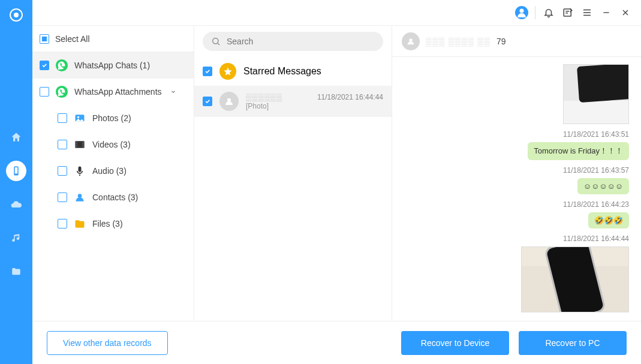 The height and width of the screenshot is (364, 641). Describe the element at coordinates (625, 13) in the screenshot. I see `window-close` at that location.